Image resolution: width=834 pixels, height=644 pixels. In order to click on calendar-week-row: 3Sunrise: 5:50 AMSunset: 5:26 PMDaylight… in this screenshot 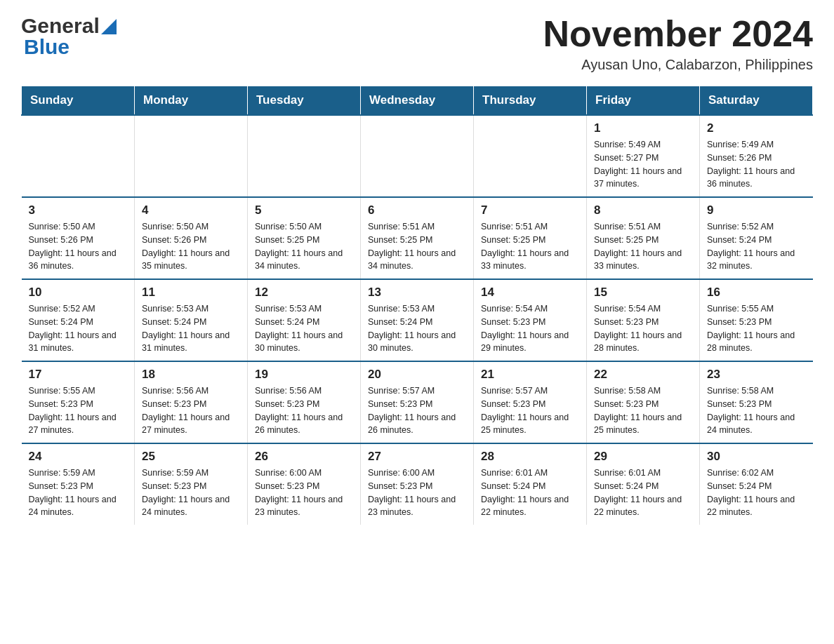, I will do `click(417, 239)`.